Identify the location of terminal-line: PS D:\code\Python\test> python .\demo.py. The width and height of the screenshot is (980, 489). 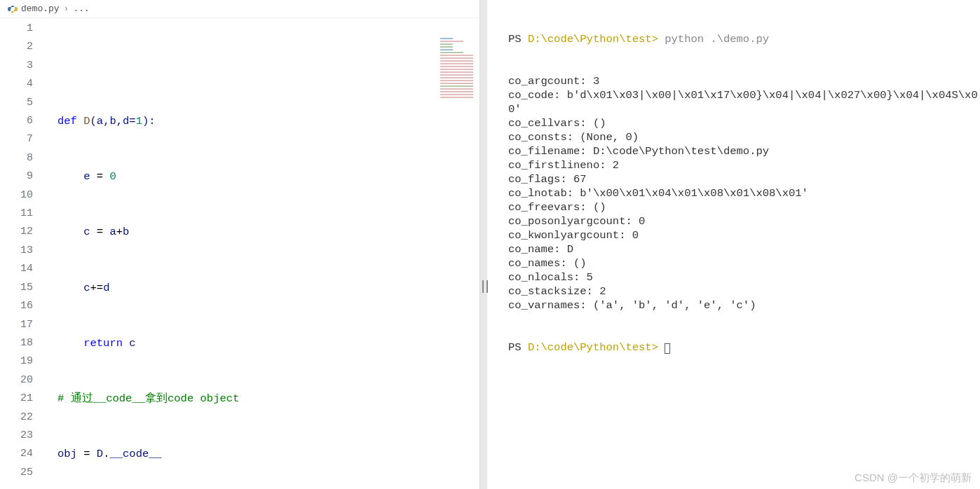
(743, 39).